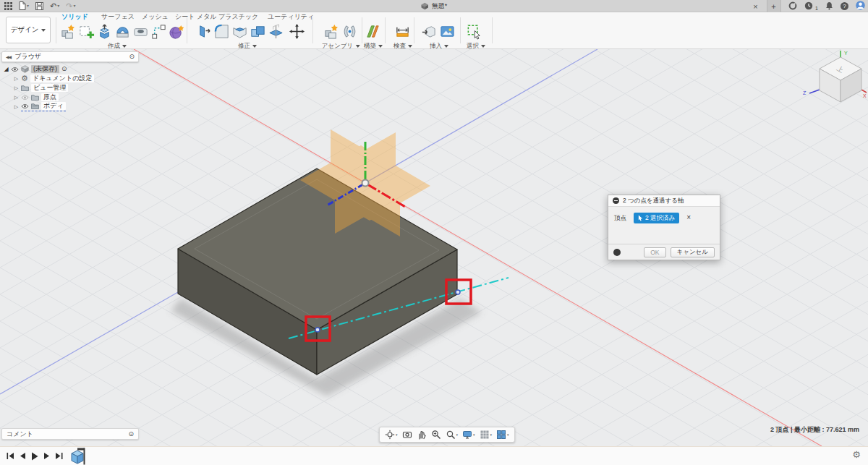  Describe the element at coordinates (155, 17) in the screenshot. I see `tab-mesh: メッシュ` at that location.